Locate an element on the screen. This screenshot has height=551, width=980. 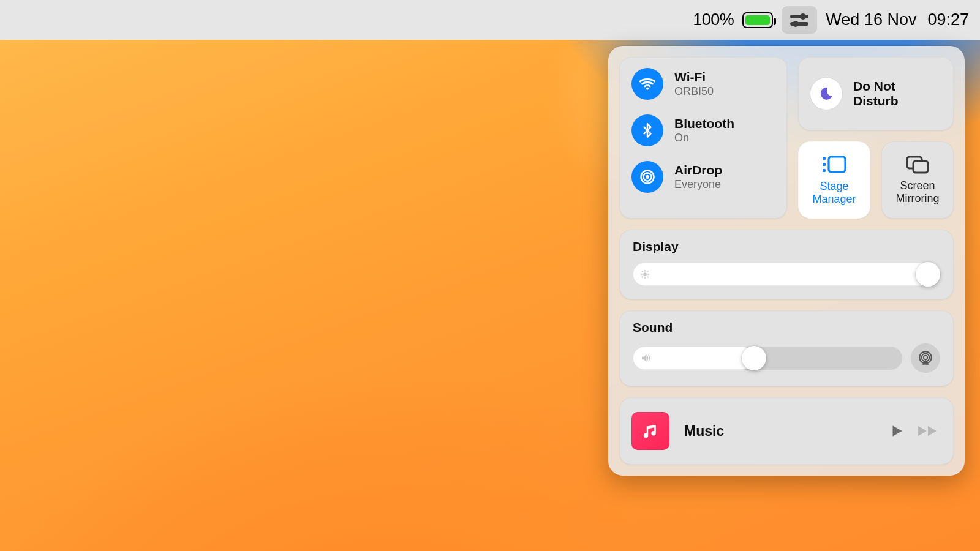
sun-icon is located at coordinates (645, 274).